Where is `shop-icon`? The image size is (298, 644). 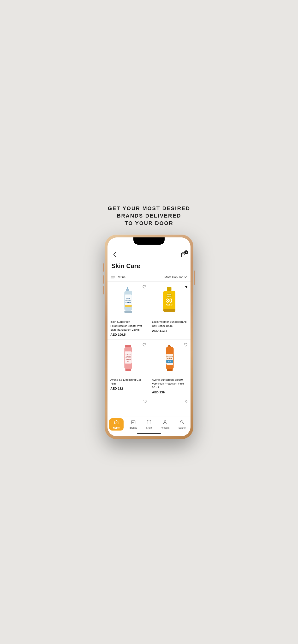
shop-icon is located at coordinates (149, 423).